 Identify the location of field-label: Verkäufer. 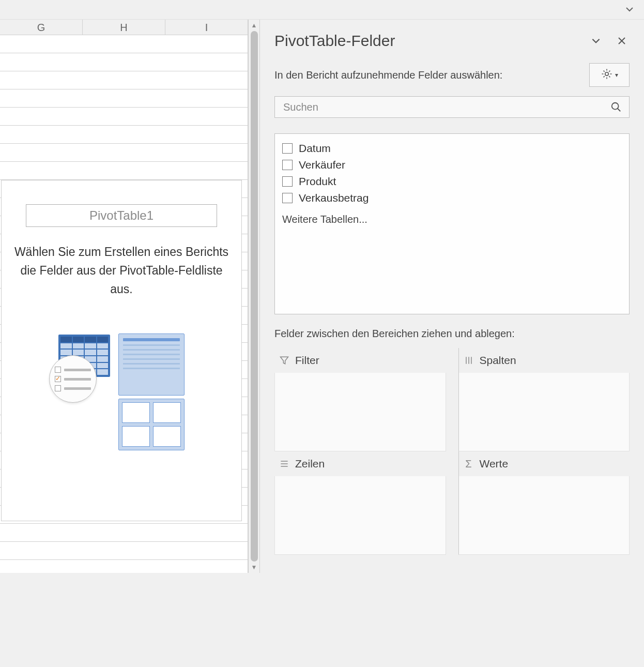
(322, 165).